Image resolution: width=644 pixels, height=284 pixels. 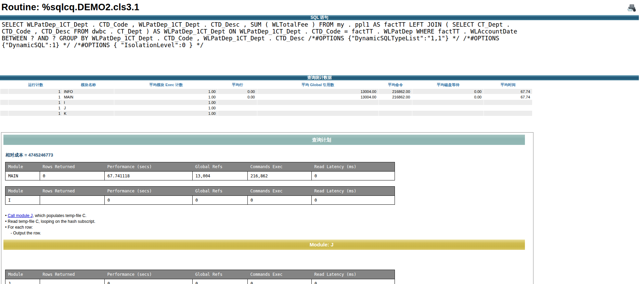 What do you see at coordinates (265, 228) in the screenshot?
I see `plan-step: • For each row:` at bounding box center [265, 228].